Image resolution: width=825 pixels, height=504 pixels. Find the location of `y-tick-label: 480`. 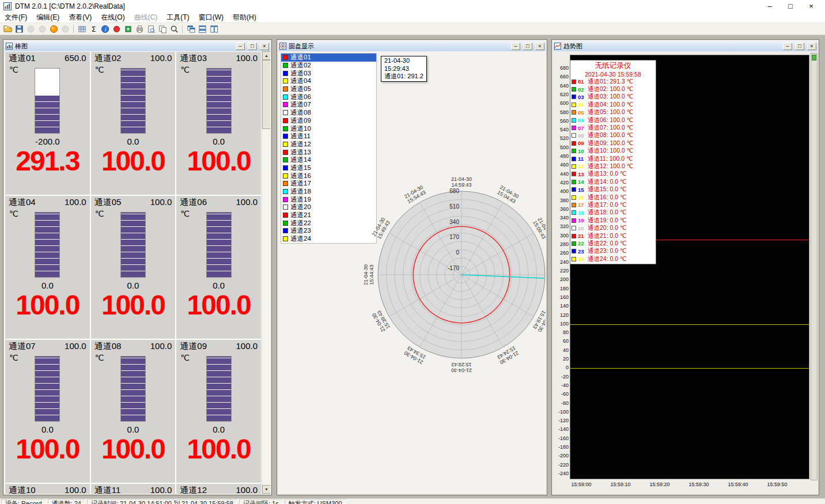

y-tick-label: 480 is located at coordinates (561, 156).